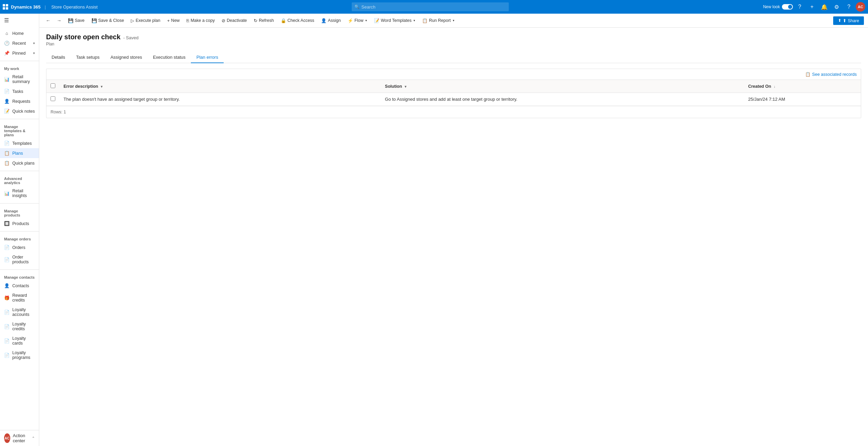 The width and height of the screenshot is (868, 446). What do you see at coordinates (19, 438) in the screenshot?
I see `action-center: AC Action center ⌃` at bounding box center [19, 438].